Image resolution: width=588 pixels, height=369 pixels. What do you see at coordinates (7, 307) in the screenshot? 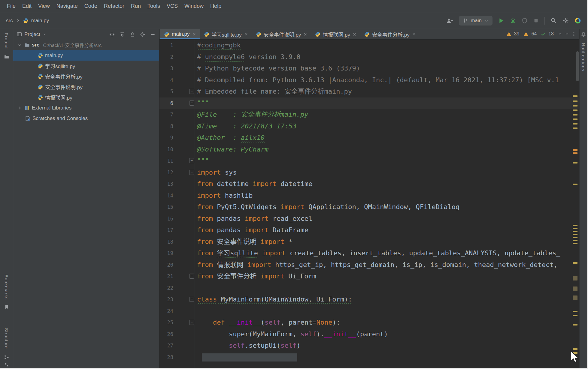
I see `bookmark-icon` at bounding box center [7, 307].